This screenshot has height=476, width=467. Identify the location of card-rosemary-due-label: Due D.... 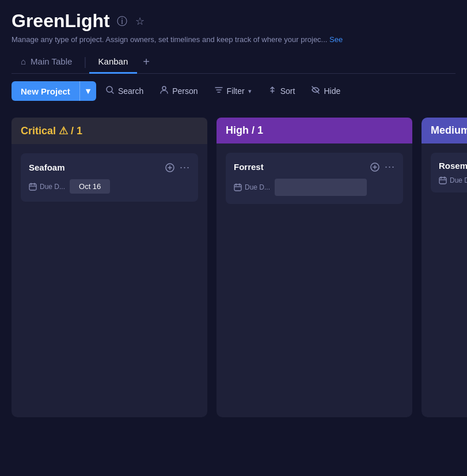
(453, 180).